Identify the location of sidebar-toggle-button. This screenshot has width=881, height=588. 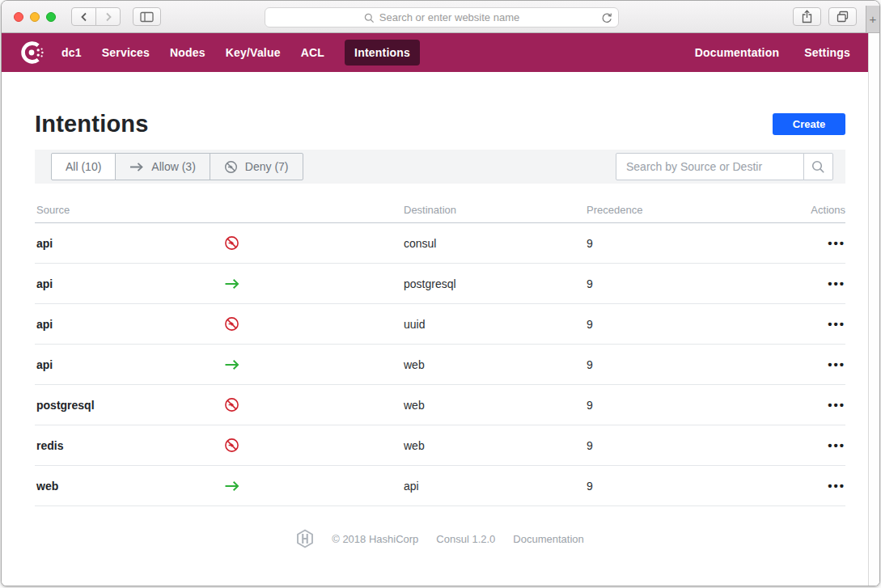
(147, 16).